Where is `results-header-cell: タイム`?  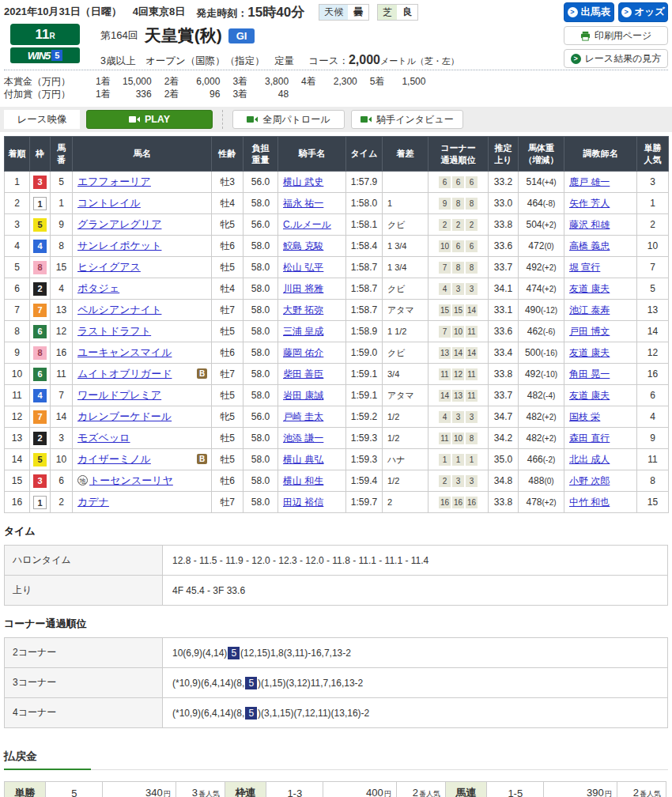 results-header-cell: タイム is located at coordinates (364, 154).